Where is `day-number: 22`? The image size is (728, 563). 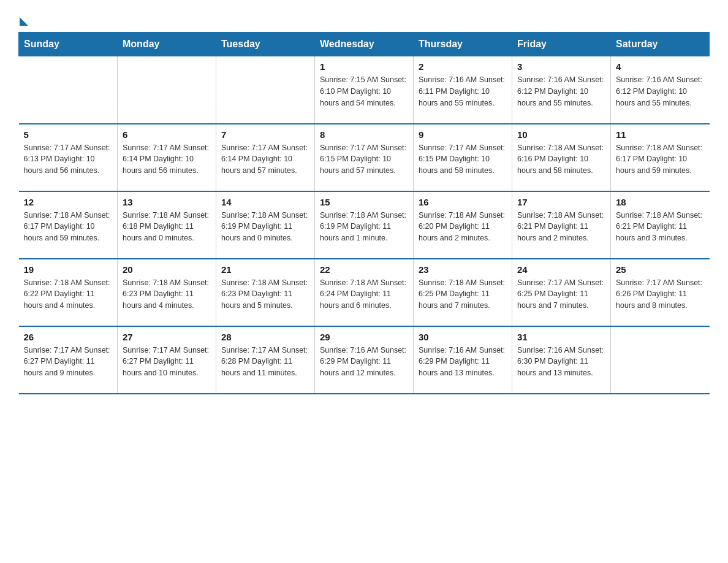 day-number: 22 is located at coordinates (364, 270).